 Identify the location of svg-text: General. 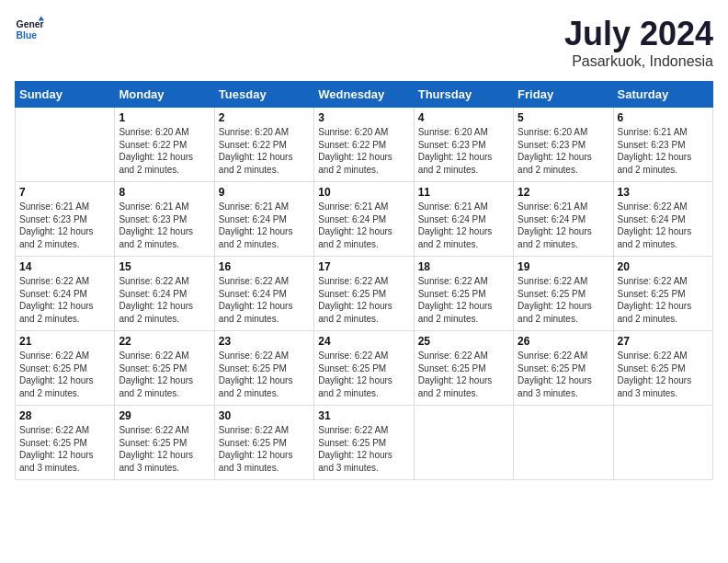
(30, 24).